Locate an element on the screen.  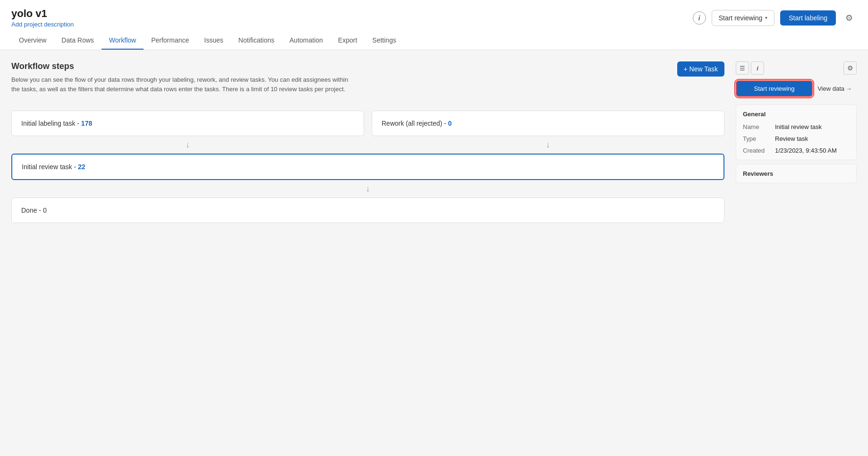
panel-view-data-button: View data → is located at coordinates (835, 89).